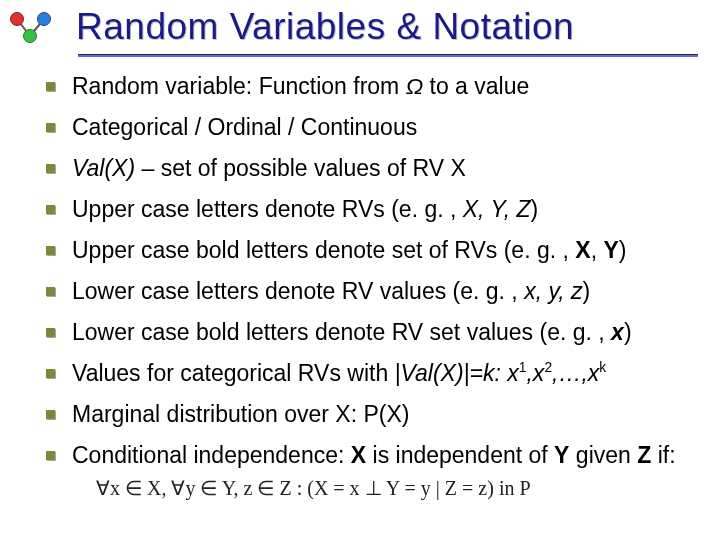 The image size is (720, 540). What do you see at coordinates (300, 168) in the screenshot?
I see `text: – set of possible values of RV X` at bounding box center [300, 168].